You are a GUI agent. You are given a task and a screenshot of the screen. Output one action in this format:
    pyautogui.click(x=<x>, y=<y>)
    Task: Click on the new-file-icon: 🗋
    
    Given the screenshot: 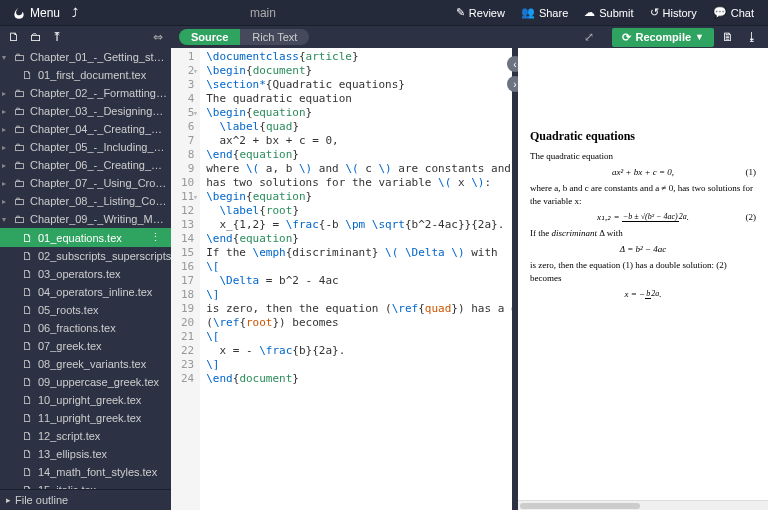 What is the action you would take?
    pyautogui.click(x=14, y=37)
    